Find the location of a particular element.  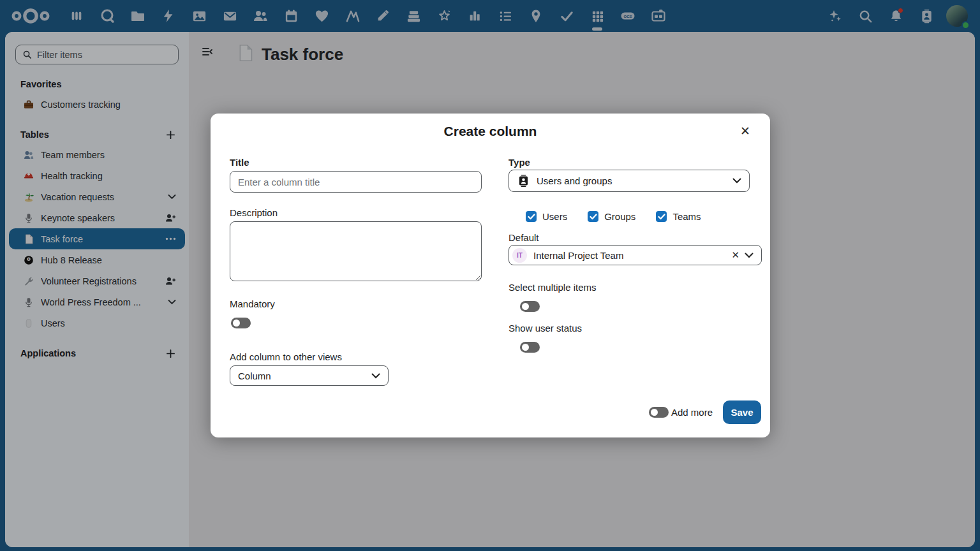

save-button: Save is located at coordinates (742, 412).